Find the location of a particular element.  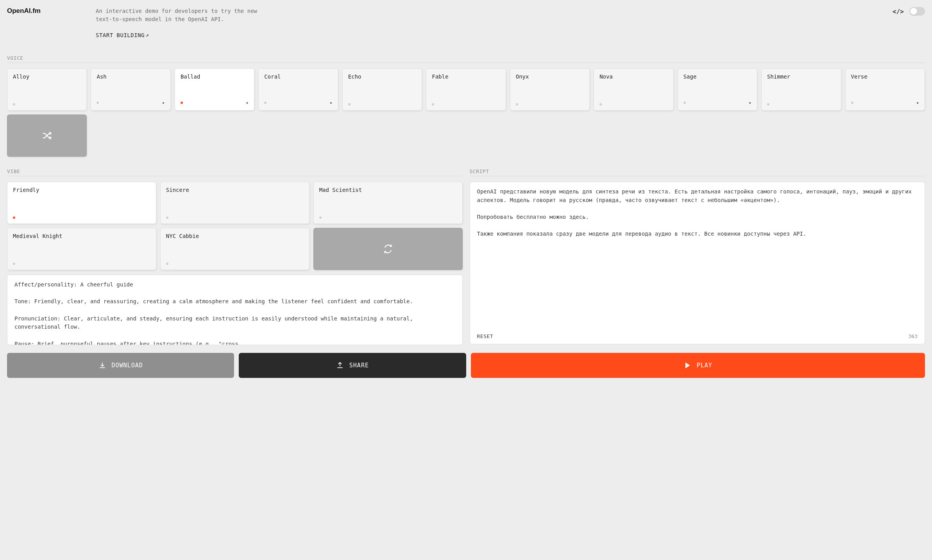

voice-card-ash: Ash✦ is located at coordinates (131, 89).